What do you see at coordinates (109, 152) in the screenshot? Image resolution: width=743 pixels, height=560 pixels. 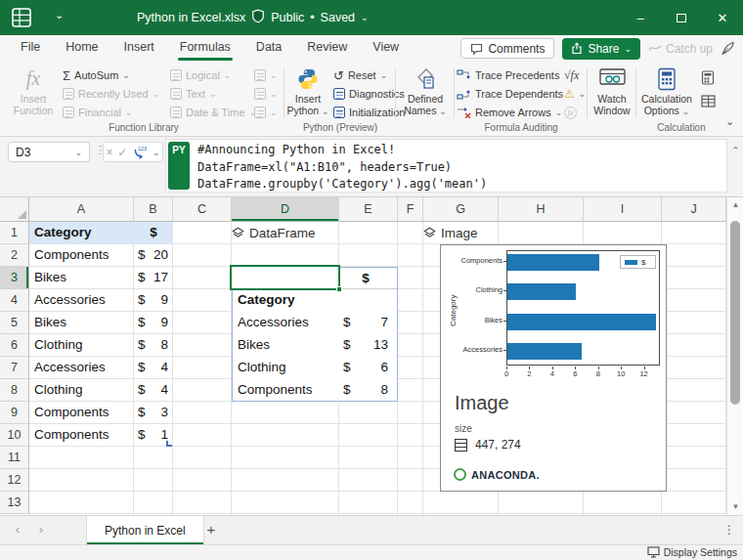 I see `cancel-icon: ×` at bounding box center [109, 152].